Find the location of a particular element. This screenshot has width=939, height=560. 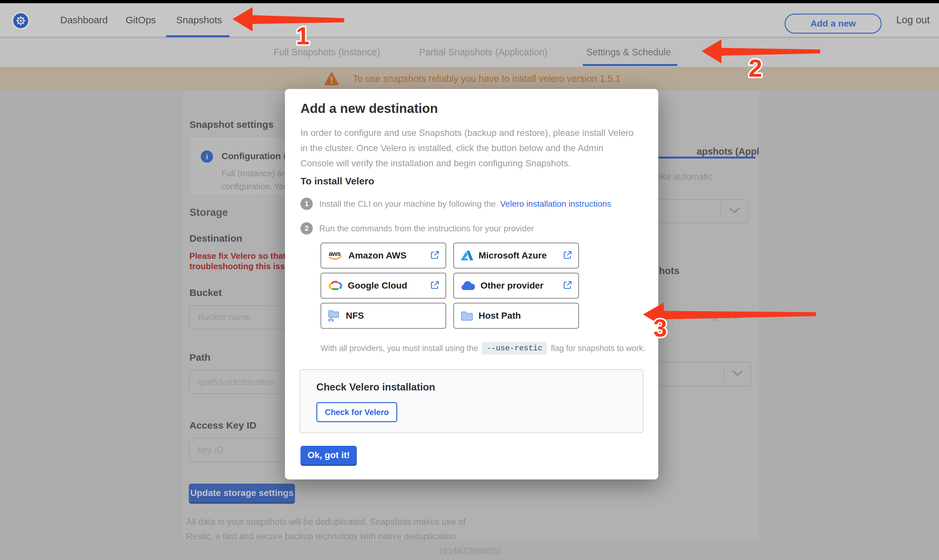

step-1-badge: 1 is located at coordinates (307, 204).